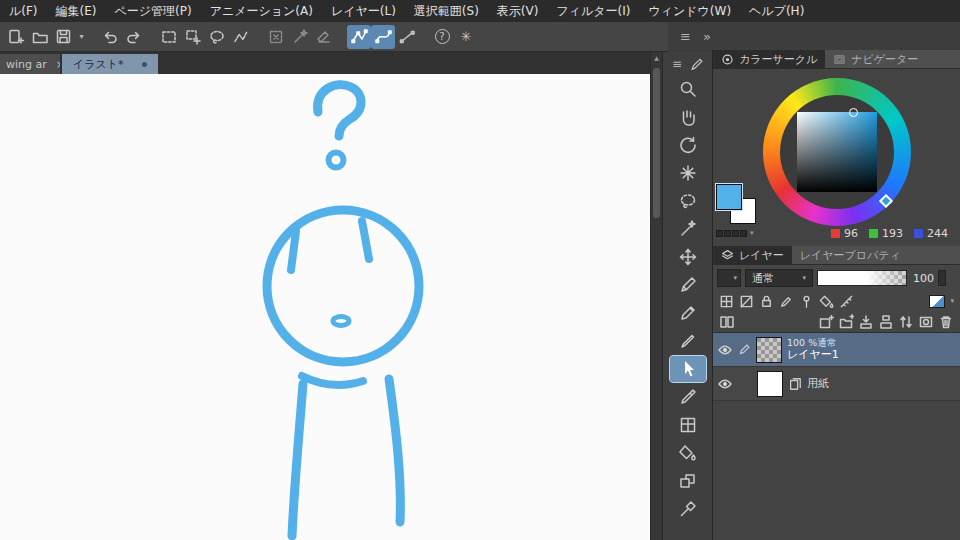 Image resolution: width=960 pixels, height=540 pixels. I want to click on menu-view: 表示(V), so click(518, 11).